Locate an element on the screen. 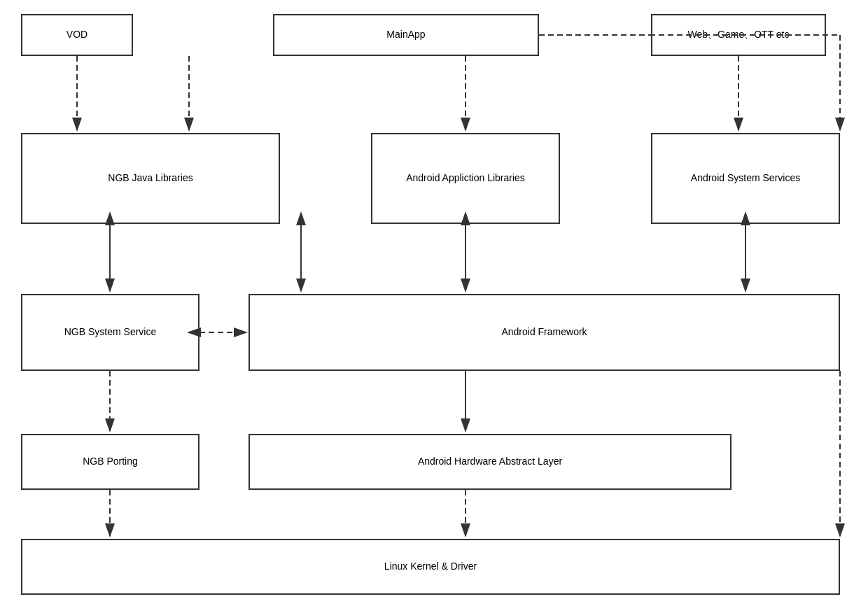 This screenshot has width=868, height=613. ngb-sys-svc-label: NGB System Service is located at coordinates (111, 332).